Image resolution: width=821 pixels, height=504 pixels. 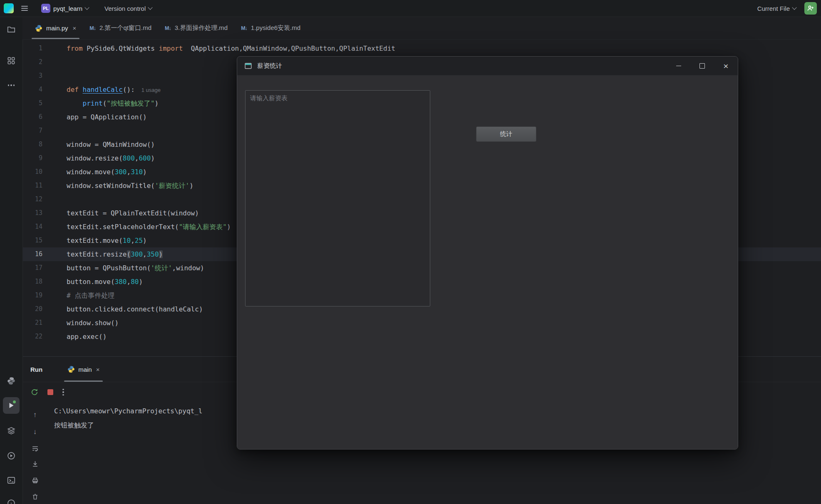 What do you see at coordinates (702, 66) in the screenshot?
I see `qt-window-controls: ×` at bounding box center [702, 66].